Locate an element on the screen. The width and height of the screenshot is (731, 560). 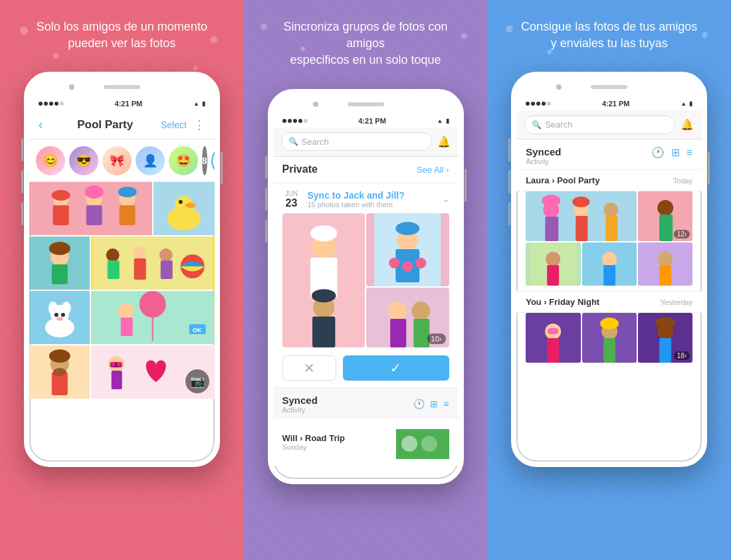
clock-icon3: 🕐 is located at coordinates (658, 153).